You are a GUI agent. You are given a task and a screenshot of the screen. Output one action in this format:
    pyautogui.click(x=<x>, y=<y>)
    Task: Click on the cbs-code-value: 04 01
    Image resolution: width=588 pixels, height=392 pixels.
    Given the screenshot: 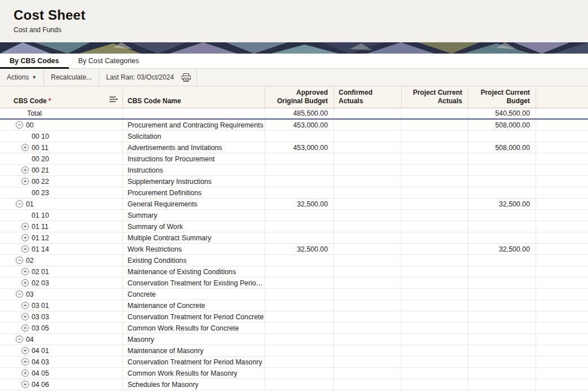 What is the action you would take?
    pyautogui.click(x=41, y=351)
    